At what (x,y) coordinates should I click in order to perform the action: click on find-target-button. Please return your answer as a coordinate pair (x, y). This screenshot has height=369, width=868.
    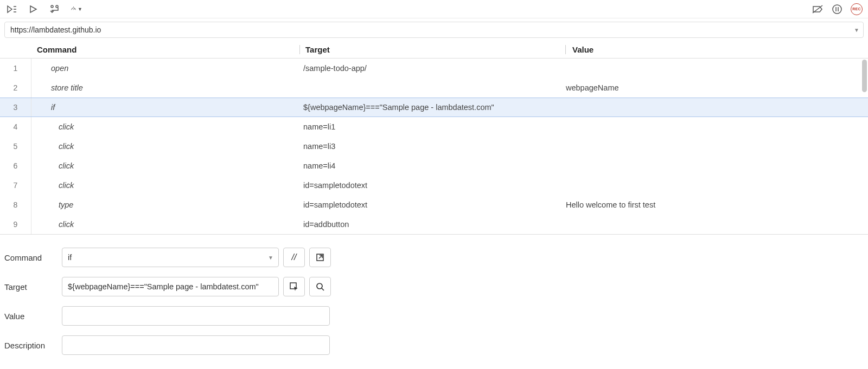
    Looking at the image, I should click on (320, 287).